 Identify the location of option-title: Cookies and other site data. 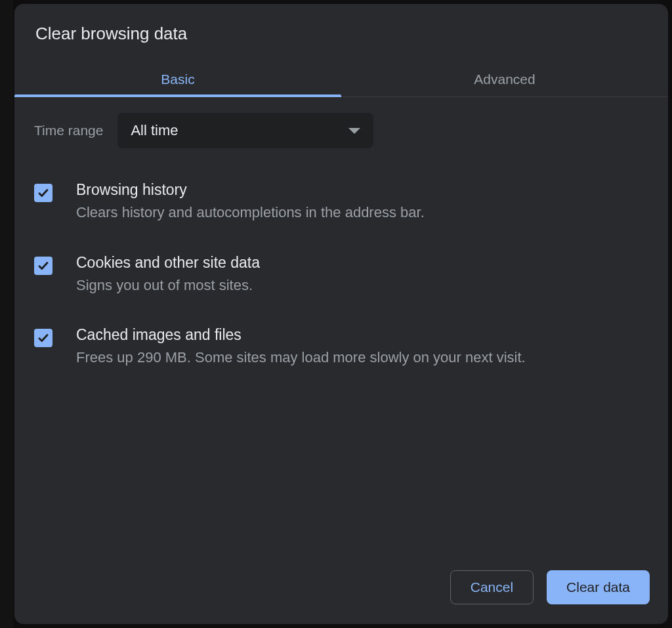
(362, 262).